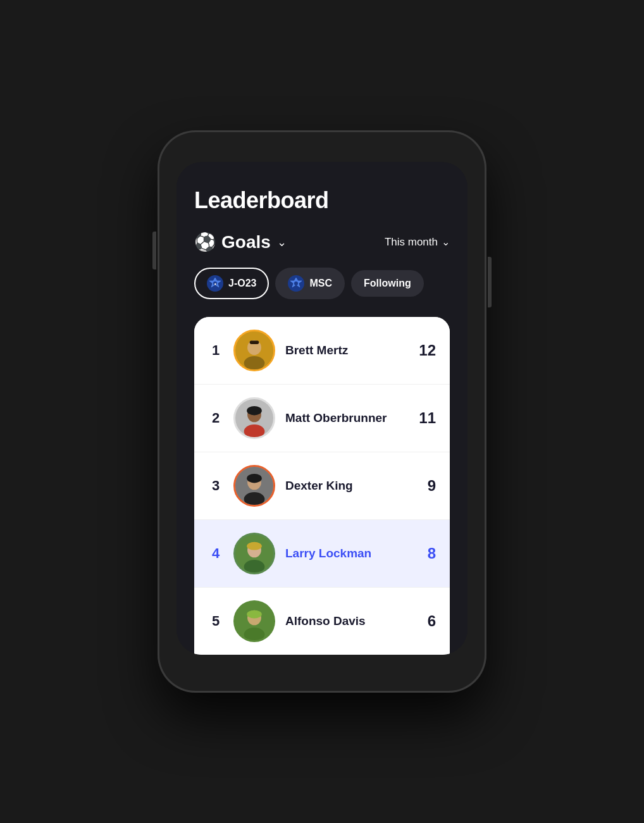 This screenshot has height=823, width=644. What do you see at coordinates (282, 242) in the screenshot?
I see `category-chevron-icon: ⌄` at bounding box center [282, 242].